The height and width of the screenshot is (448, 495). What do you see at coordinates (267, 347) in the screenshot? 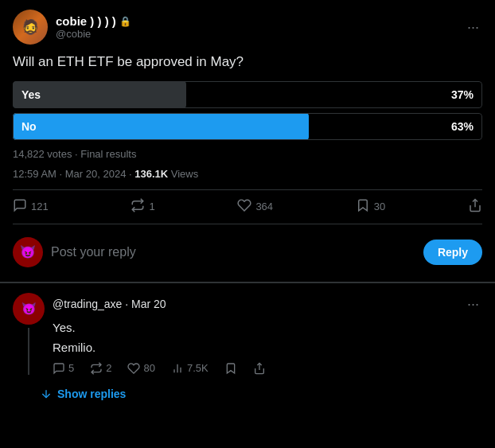
I see `comment-text-2: Remilio.` at bounding box center [267, 347].